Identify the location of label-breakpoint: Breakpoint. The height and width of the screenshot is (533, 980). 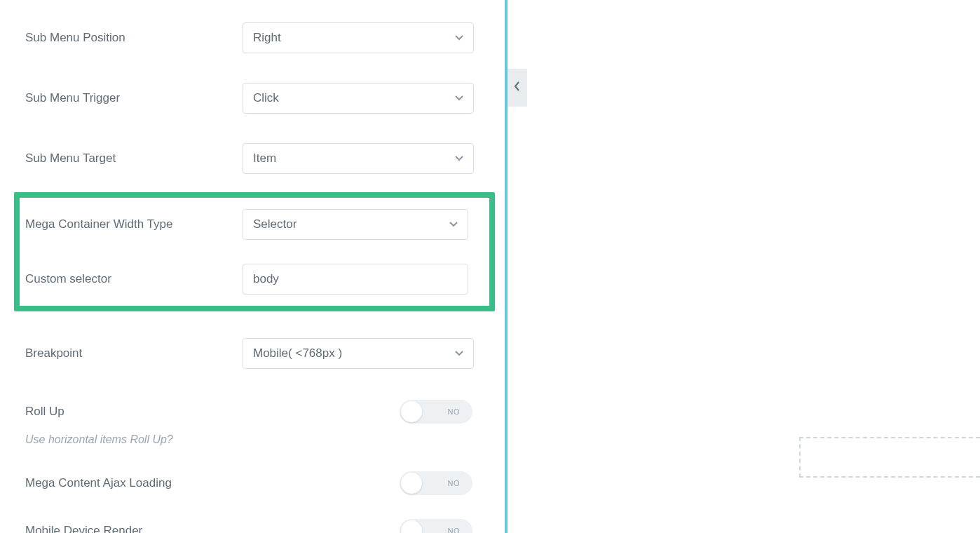
(134, 353).